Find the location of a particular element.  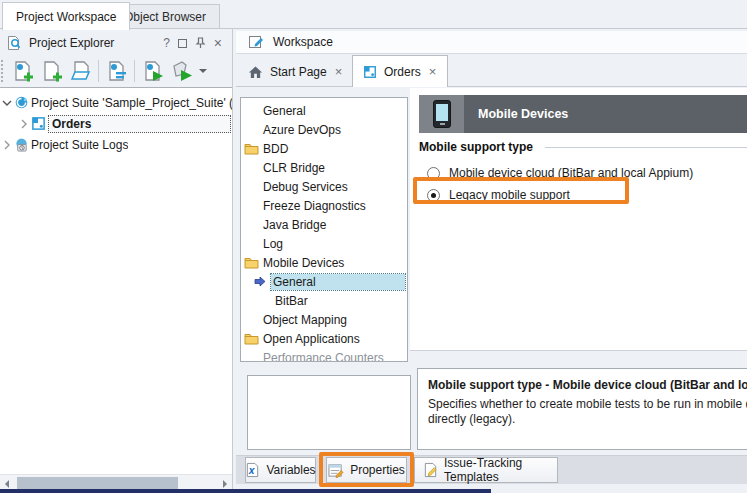

category-mobile-devices: Mobile Devices is located at coordinates (324, 262).